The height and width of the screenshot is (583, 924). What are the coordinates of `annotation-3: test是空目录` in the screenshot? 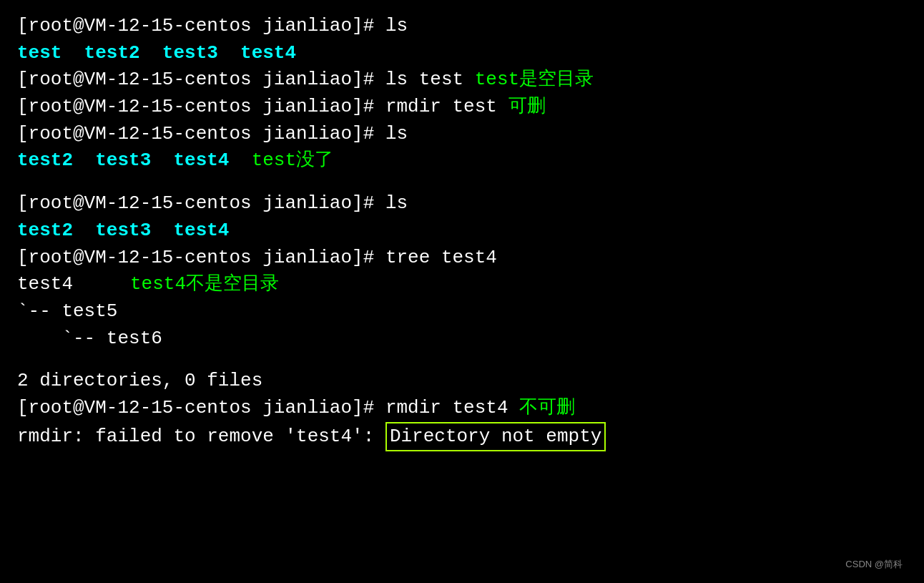 It's located at (534, 80).